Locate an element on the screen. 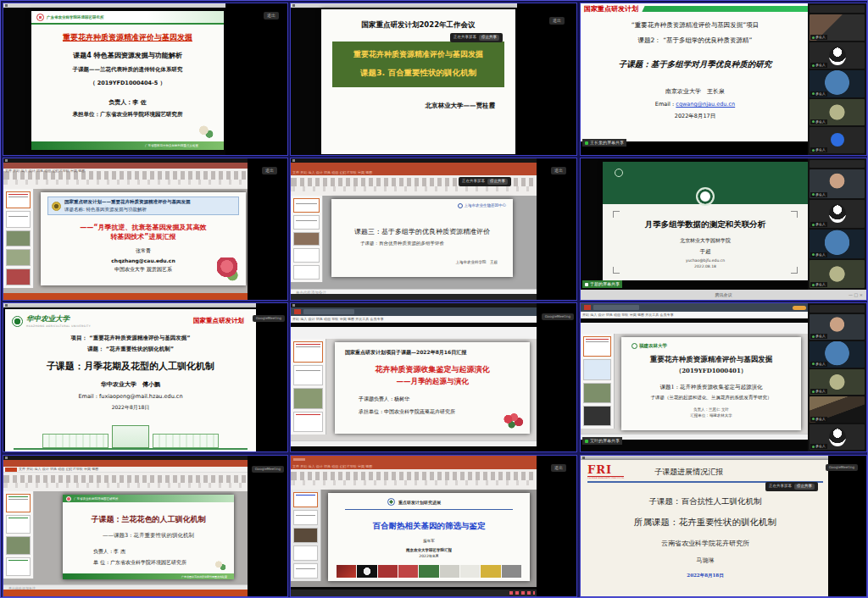 This screenshot has height=598, width=868. app-overlay-chip: 退出 is located at coordinates (270, 171).